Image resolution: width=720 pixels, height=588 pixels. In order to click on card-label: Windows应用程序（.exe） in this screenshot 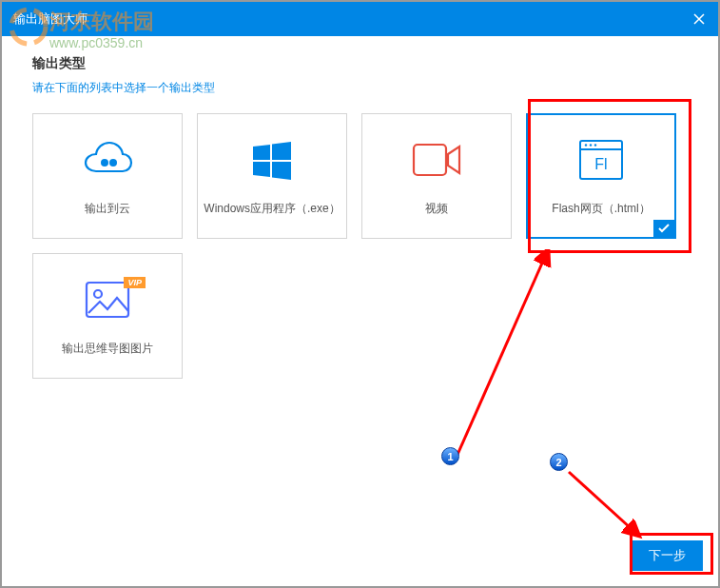, I will do `click(272, 209)`.